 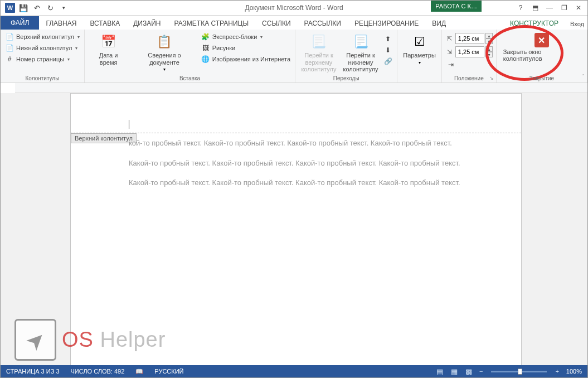 What do you see at coordinates (139, 371) in the screenshot?
I see `proofing-icon: 📖` at bounding box center [139, 371].